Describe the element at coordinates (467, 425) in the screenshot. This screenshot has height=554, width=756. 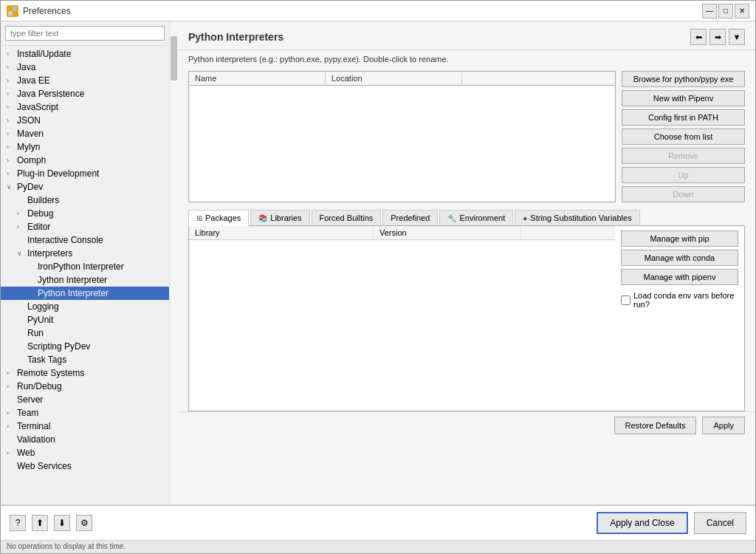
I see `bottom-bar: Restore Defaults Apply` at that location.